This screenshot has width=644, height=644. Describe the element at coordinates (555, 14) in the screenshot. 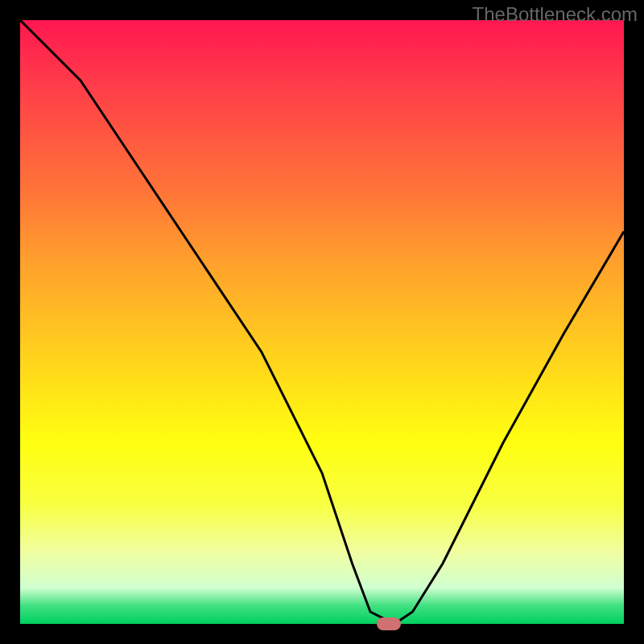

I see `watermark-text: TheBottleneck.com` at that location.